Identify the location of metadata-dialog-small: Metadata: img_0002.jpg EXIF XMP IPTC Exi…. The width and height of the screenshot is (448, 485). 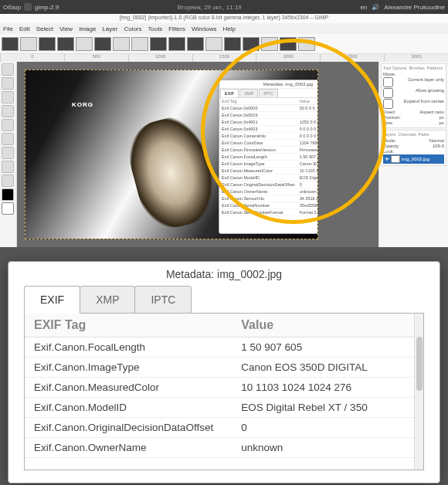
(269, 157).